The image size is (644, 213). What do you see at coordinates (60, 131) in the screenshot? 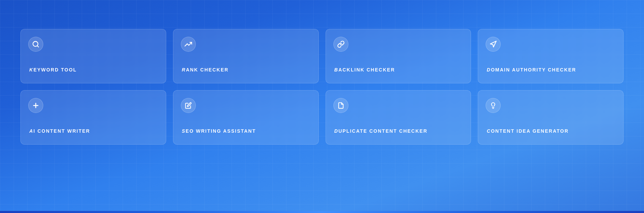
I see `tool-label-ai-content-writer: AI CONTENT WRITER` at bounding box center [60, 131].